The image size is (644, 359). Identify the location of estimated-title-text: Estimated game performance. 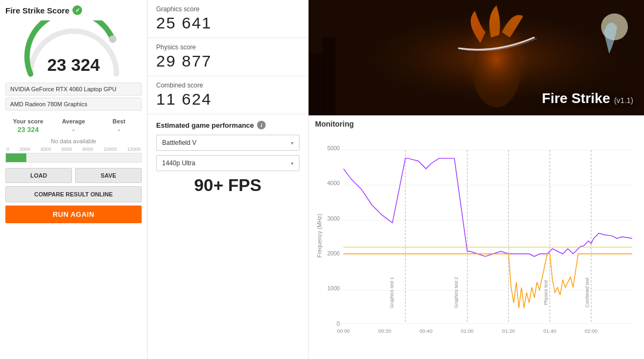
(205, 126).